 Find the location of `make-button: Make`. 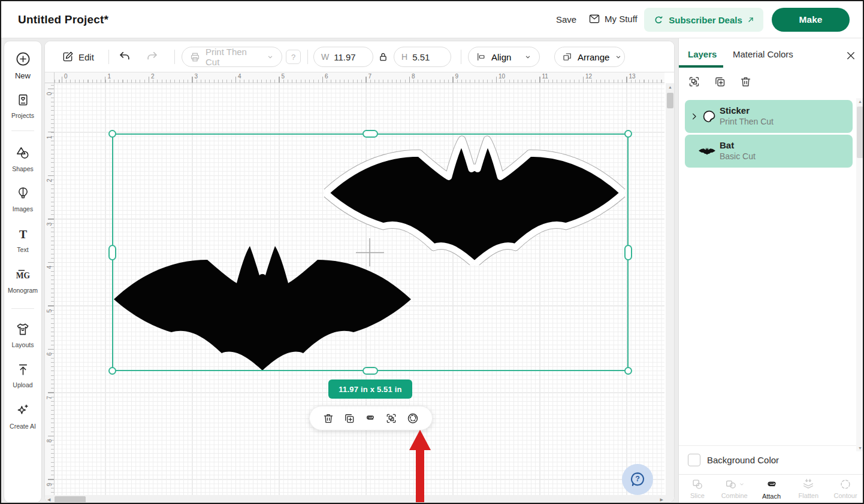

make-button: Make is located at coordinates (811, 20).